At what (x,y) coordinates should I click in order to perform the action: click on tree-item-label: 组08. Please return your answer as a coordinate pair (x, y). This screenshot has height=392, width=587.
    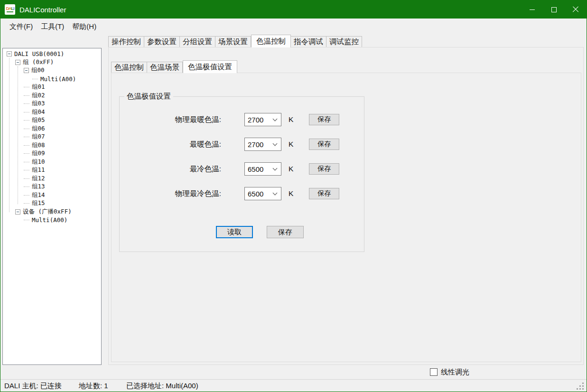
    Looking at the image, I should click on (38, 145).